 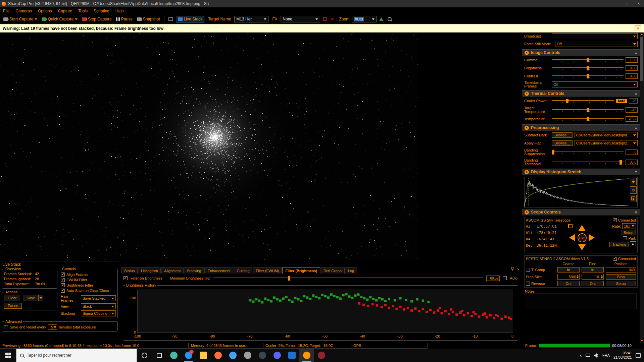 What do you see at coordinates (325, 19) in the screenshot?
I see `selection-area-button` at bounding box center [325, 19].